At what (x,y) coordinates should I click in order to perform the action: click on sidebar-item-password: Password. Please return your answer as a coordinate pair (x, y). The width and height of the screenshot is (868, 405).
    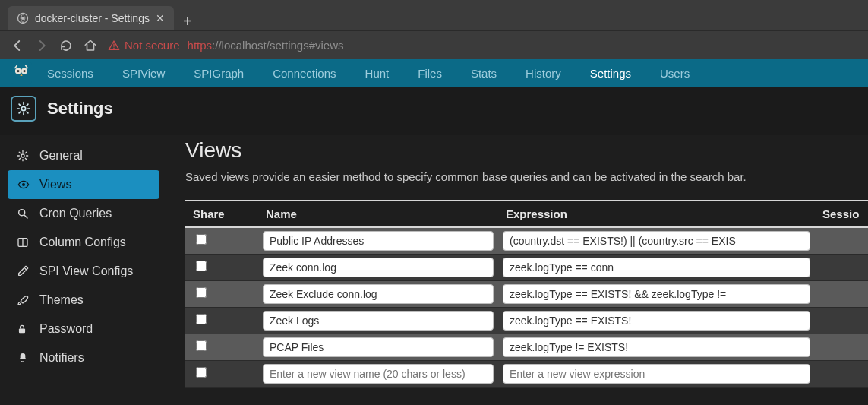
    Looking at the image, I should click on (84, 329).